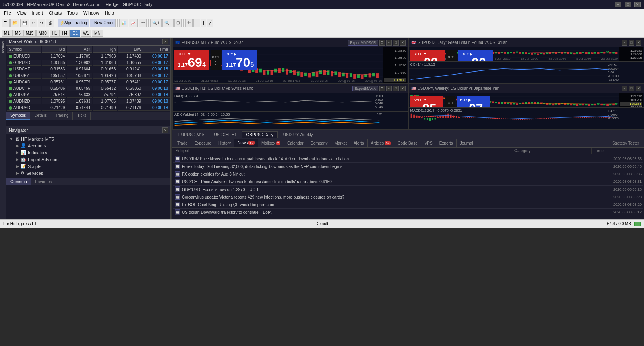  I want to click on strategy-tester-btn: Strategy Tester, so click(625, 143).